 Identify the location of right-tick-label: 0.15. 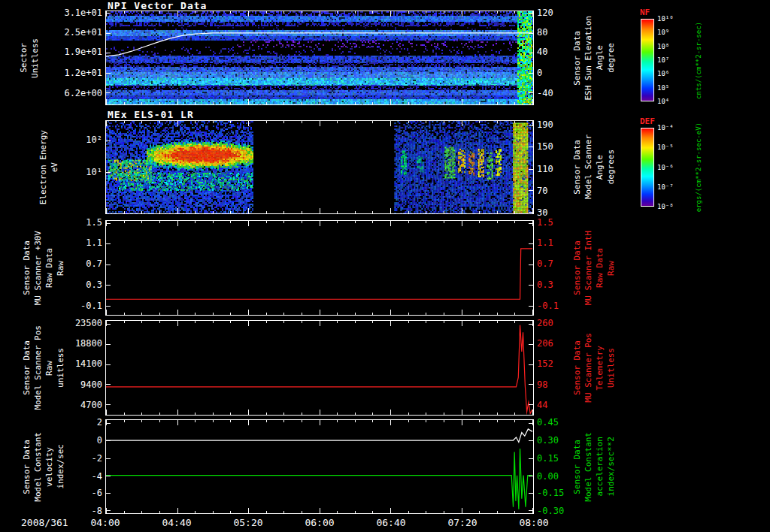
(554, 458).